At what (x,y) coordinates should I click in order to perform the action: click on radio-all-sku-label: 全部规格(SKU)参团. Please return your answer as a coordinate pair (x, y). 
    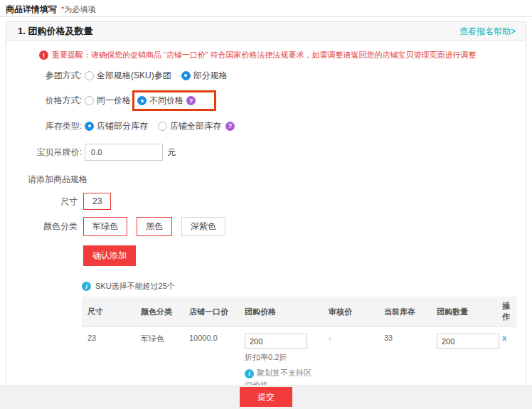
    Looking at the image, I should click on (134, 75).